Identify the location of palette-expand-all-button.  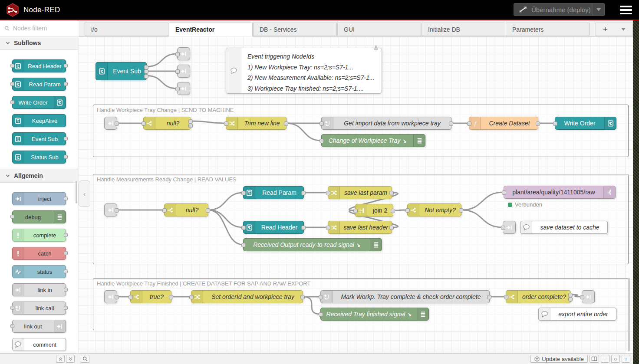
(70, 359).